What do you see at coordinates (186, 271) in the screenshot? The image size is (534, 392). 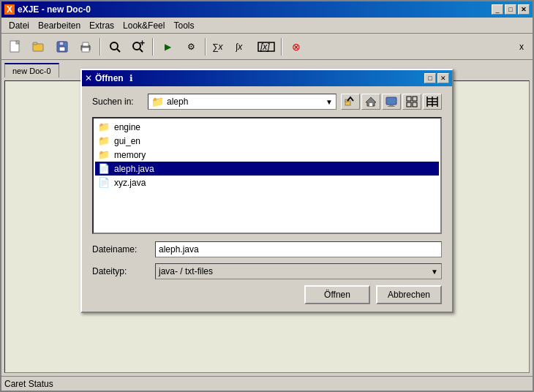 I see `filetype-value: java- / txt-files` at bounding box center [186, 271].